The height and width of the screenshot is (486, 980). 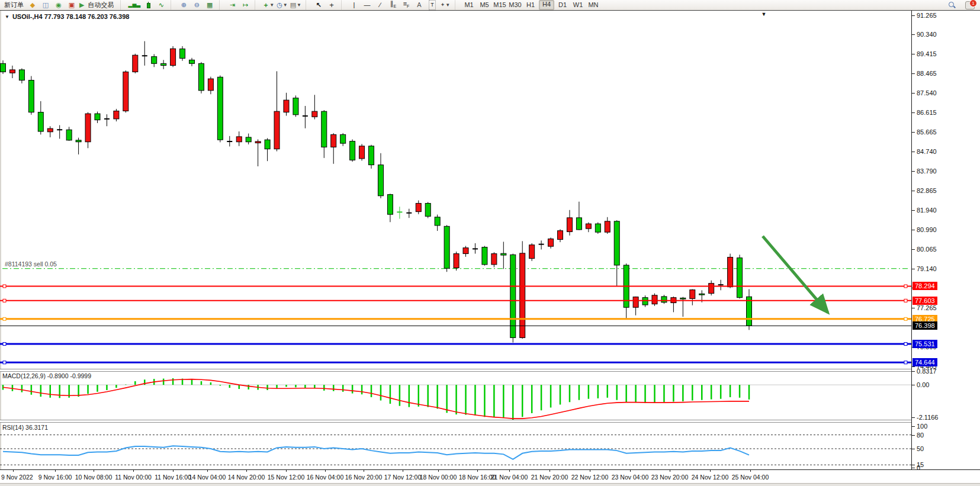 I want to click on fibonacci-button: ≡F, so click(x=406, y=5).